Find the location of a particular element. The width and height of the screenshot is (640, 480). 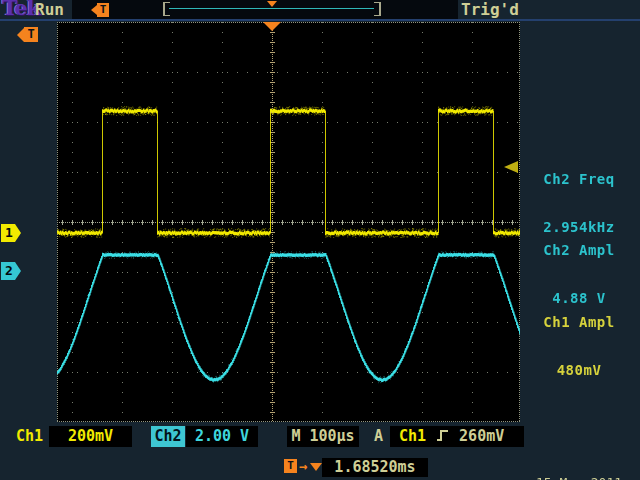

record-view-background is located at coordinates (265, 10).